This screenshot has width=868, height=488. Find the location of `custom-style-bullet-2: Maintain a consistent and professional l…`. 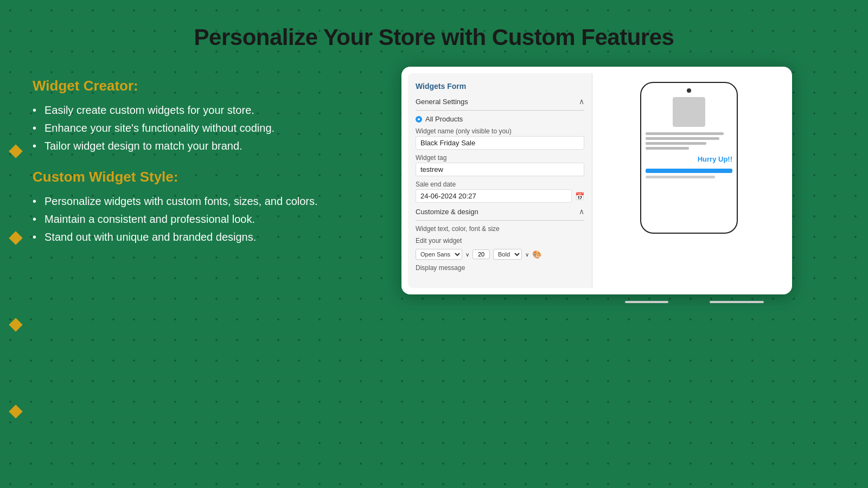

custom-style-bullet-2: Maintain a consistent and professional l… is located at coordinates (184, 219).